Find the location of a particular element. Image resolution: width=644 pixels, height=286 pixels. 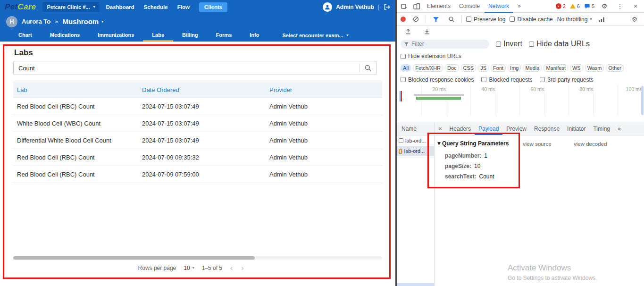

chip-ws: WS is located at coordinates (577, 68).